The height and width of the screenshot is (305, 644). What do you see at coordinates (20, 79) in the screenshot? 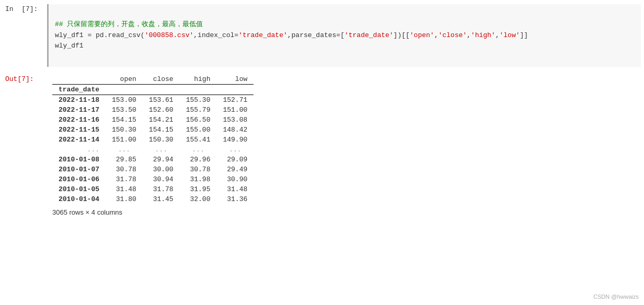
I see `out-label-text: Out[7]:` at bounding box center [20, 79].